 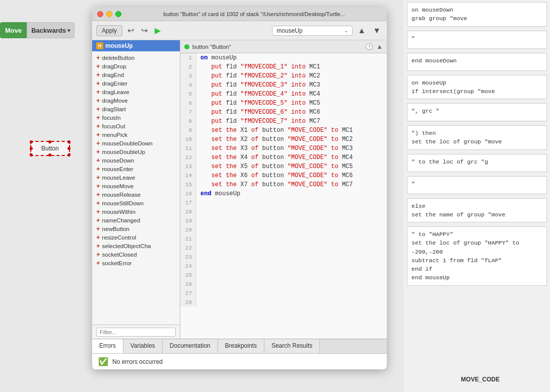 I want to click on handler-item: +deleteButton, so click(x=136, y=57).